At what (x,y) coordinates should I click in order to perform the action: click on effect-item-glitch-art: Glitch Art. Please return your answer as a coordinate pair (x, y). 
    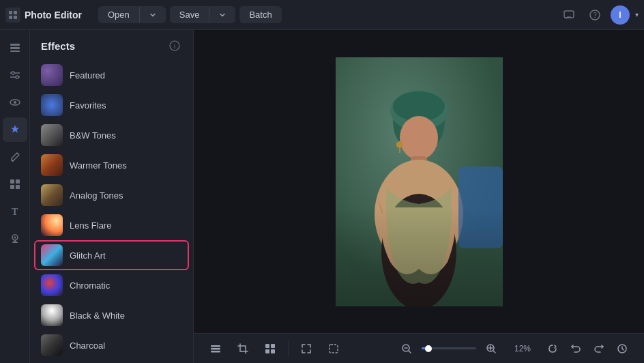
    Looking at the image, I should click on (112, 255).